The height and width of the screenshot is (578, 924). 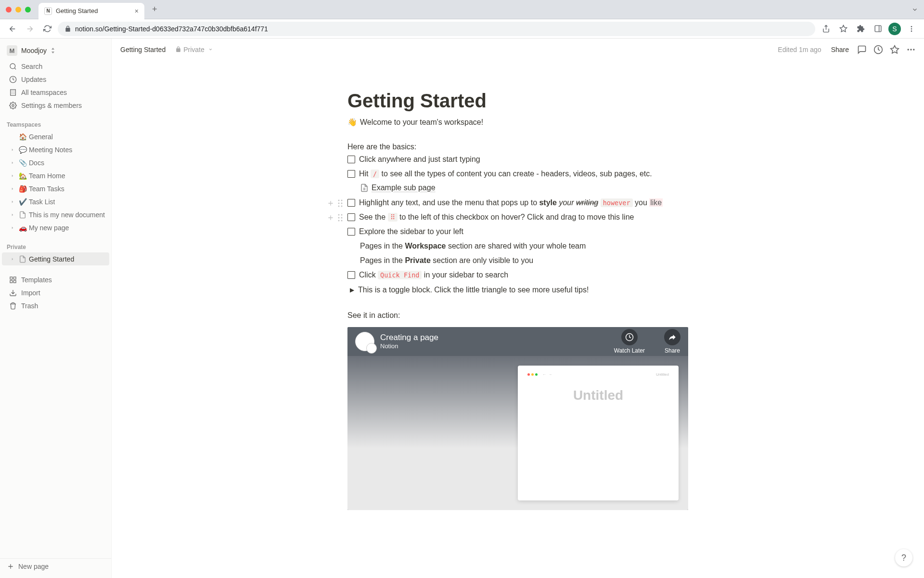 I want to click on share-arrow-icon, so click(x=672, y=337).